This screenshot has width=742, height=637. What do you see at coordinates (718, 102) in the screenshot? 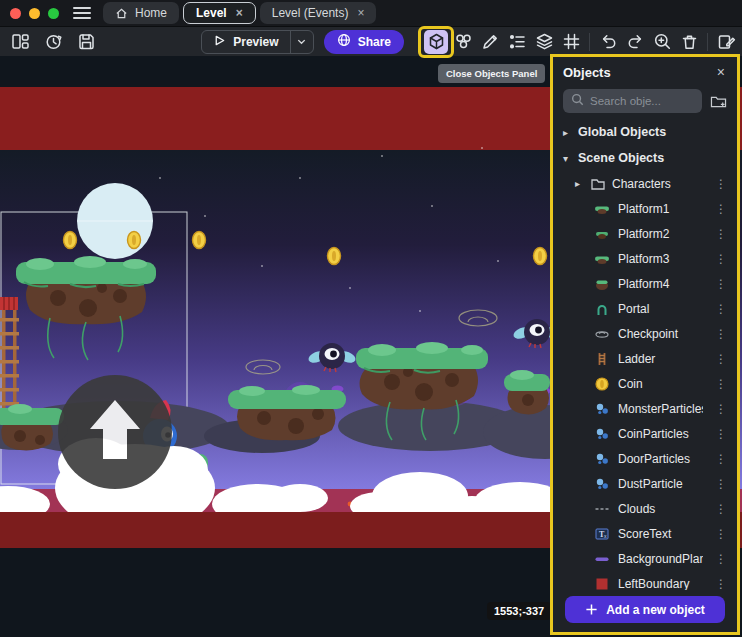
I see `add-folder-icon` at bounding box center [718, 102].